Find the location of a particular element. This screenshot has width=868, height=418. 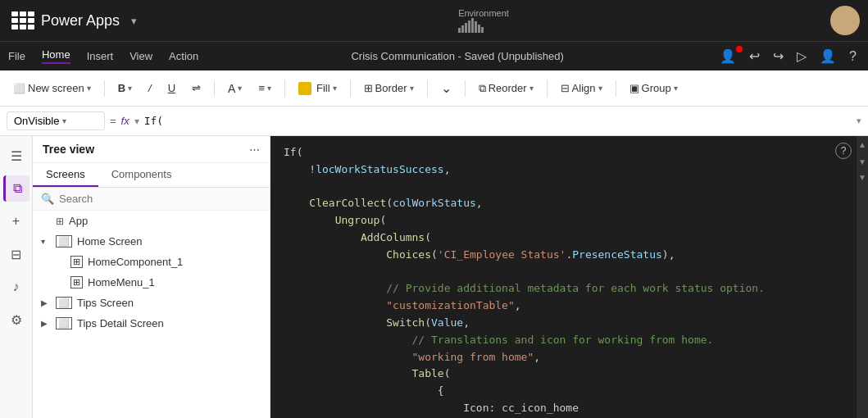

scroll-down-icon: ▼ is located at coordinates (862, 162).